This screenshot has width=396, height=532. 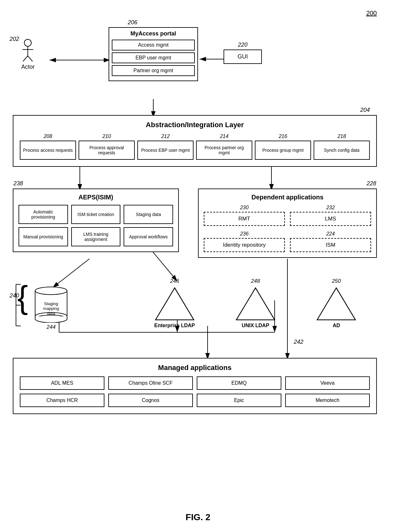 I want to click on dep-app-box-1: LMS, so click(x=331, y=219).